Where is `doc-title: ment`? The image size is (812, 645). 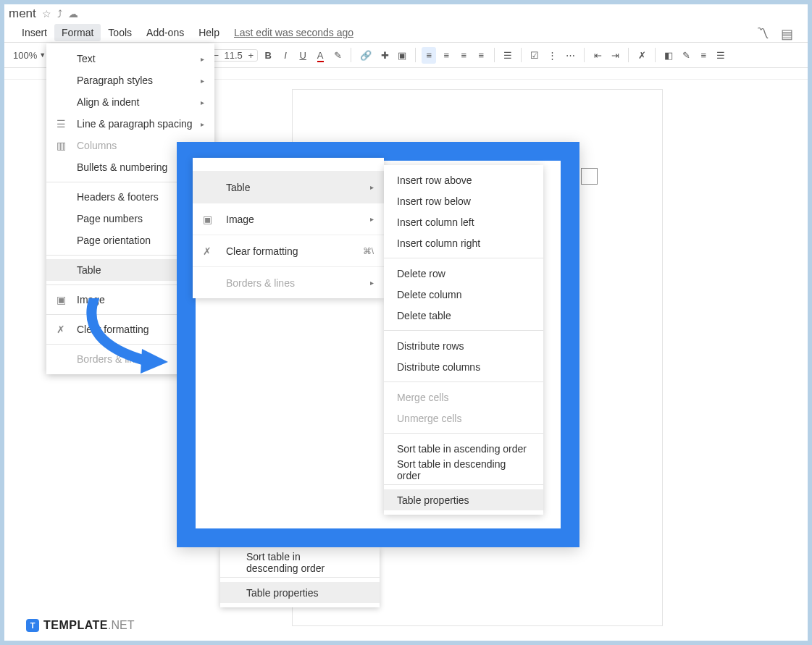
doc-title: ment is located at coordinates (22, 14).